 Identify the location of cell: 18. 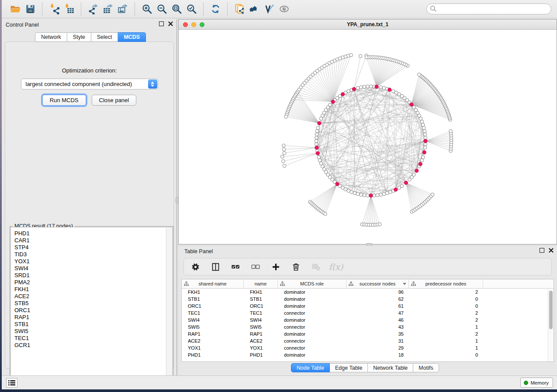
(377, 355).